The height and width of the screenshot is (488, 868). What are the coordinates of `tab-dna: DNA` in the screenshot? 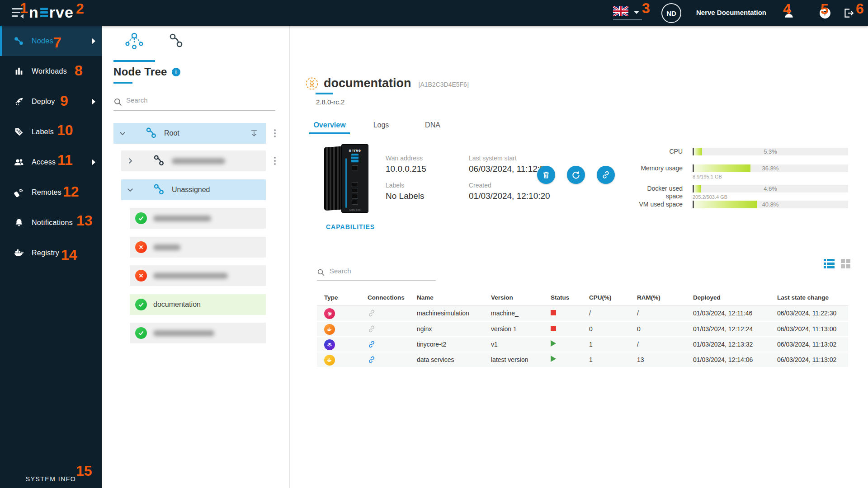 It's located at (433, 125).